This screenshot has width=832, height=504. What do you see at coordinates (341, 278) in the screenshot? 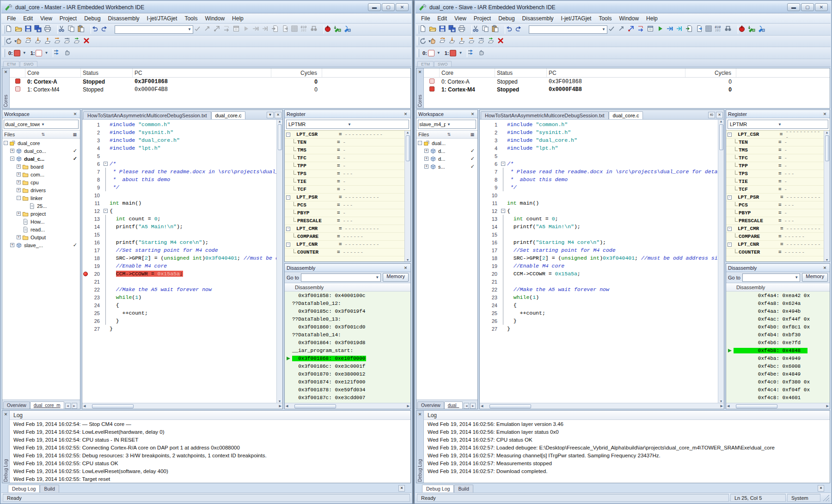
I see `goto-address-combo: ▼` at bounding box center [341, 278].